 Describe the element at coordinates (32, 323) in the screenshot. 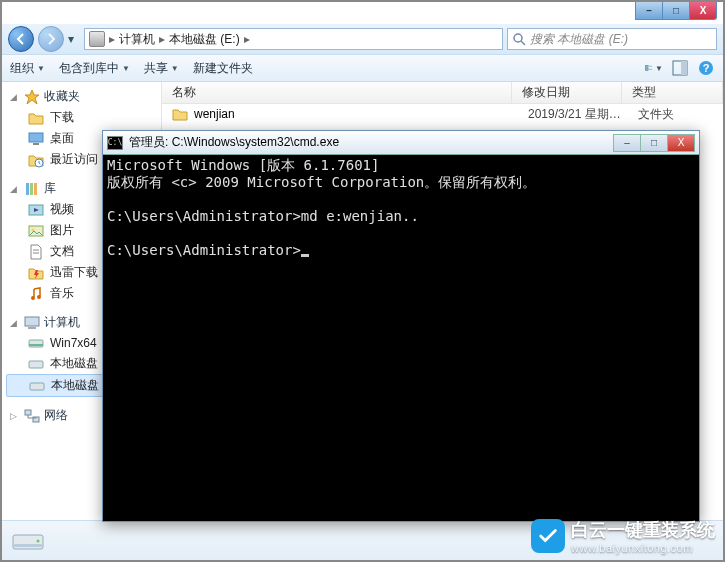

I see `computer-icon` at that location.